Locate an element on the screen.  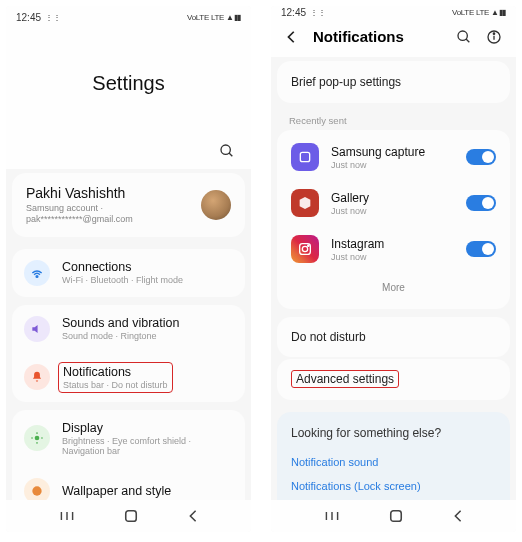
account-sub: Samsung account · pak************@gmail.… is located at coordinates (114, 214).